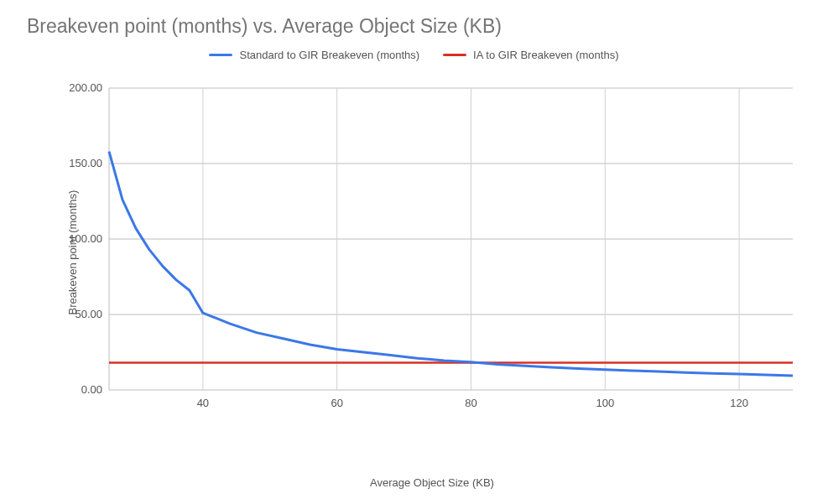  I want to click on svg-text: 60, so click(336, 403).